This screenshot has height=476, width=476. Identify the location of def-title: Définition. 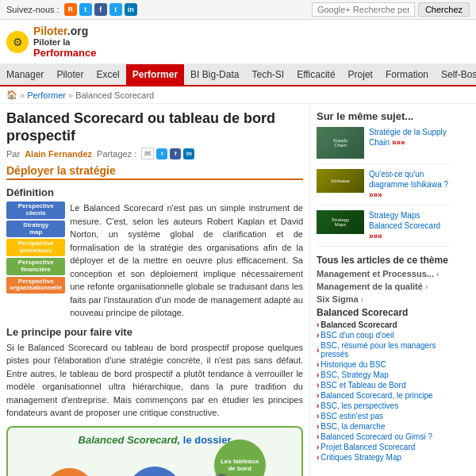
(155, 192).